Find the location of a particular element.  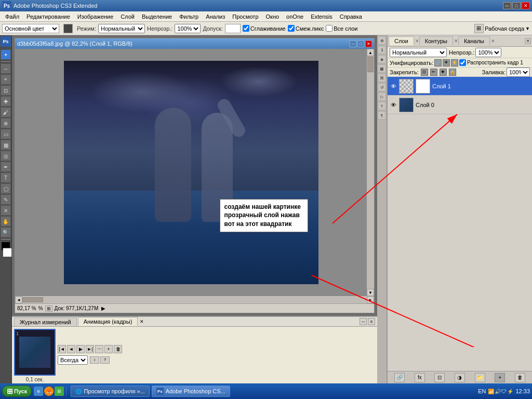

add-adjustment-btn: ◑ is located at coordinates (460, 378).